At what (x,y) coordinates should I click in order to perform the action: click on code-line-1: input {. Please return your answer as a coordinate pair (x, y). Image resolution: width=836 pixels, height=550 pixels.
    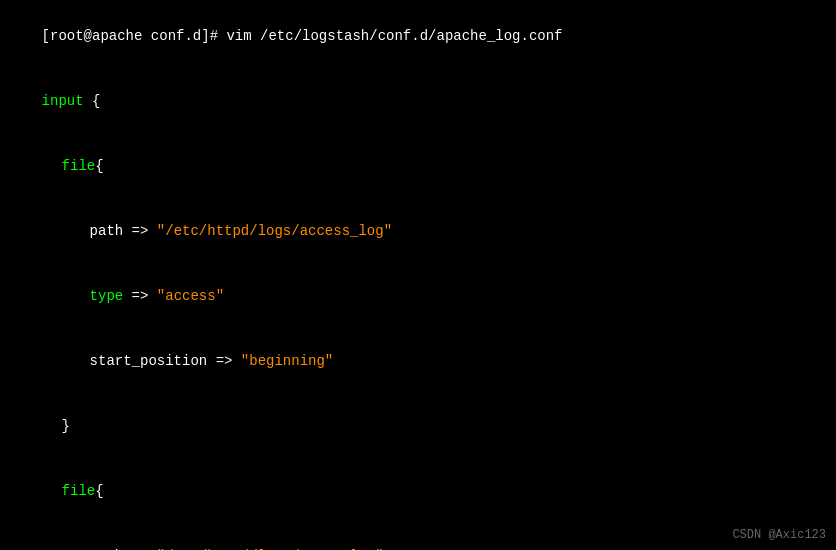
    Looking at the image, I should click on (418, 102).